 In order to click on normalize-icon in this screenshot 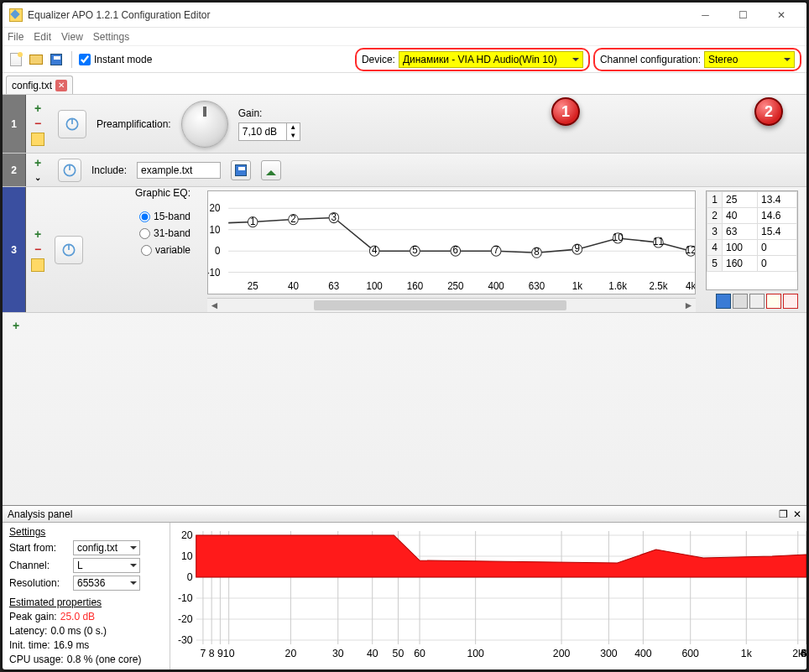, I will do `click(774, 301)`.